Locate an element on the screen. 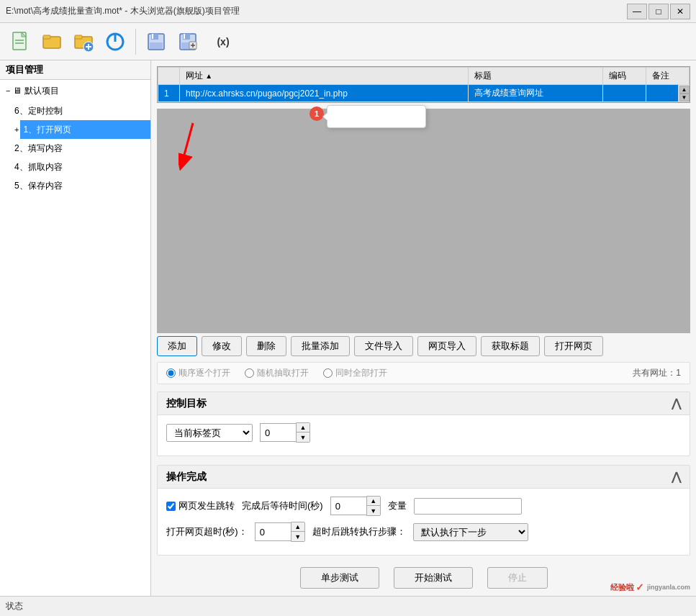 This screenshot has width=696, height=616. complete-row2: 打开网页超时(秒)： ▲ ▼ 超时后跳转执行步骤： 默认执行下一步 is located at coordinates (423, 532).